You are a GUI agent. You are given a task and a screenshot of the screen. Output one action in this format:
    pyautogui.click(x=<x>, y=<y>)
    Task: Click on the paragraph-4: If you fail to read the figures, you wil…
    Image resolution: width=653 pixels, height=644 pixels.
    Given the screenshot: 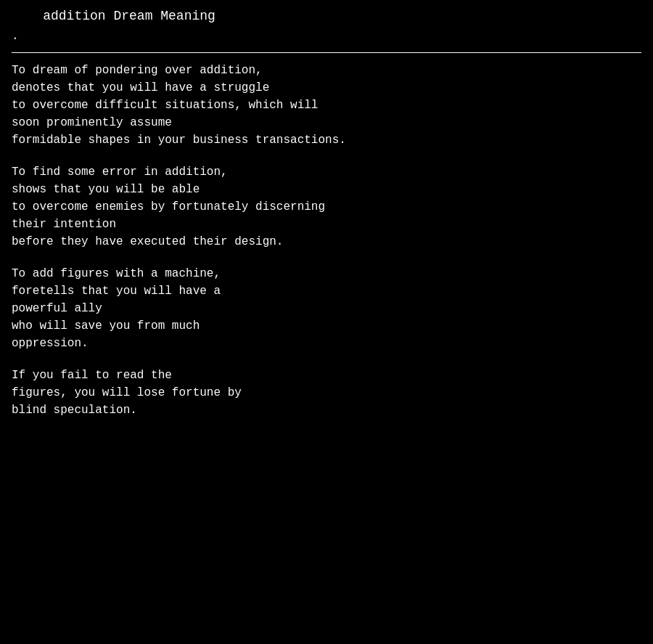 What is the action you would take?
    pyautogui.click(x=326, y=393)
    